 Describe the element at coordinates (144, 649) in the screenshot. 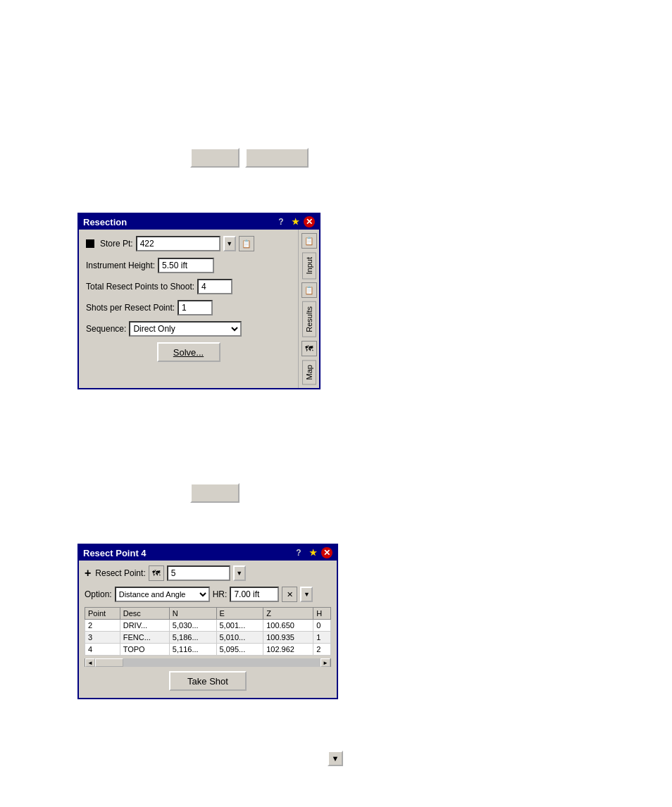

I see `cell-desc: TOPO` at that location.